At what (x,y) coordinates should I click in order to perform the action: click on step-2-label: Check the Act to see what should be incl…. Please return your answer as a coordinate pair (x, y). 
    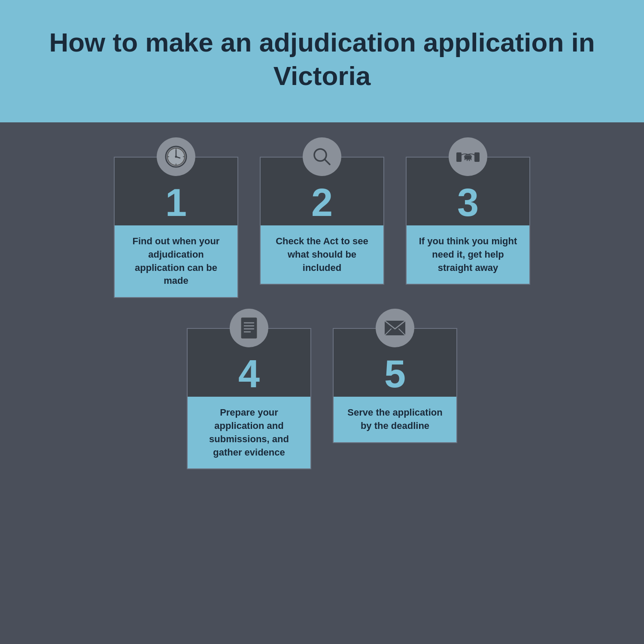
    Looking at the image, I should click on (322, 254).